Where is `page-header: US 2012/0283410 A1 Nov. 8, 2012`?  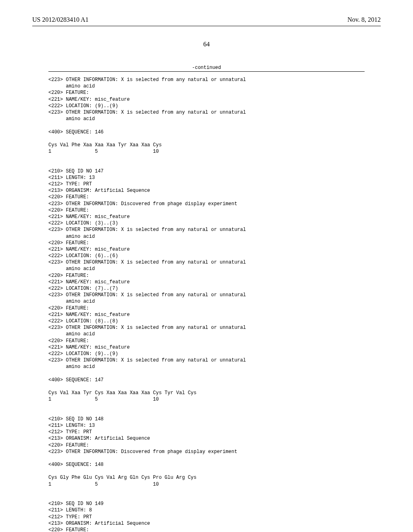 page-header: US 2012/0283410 A1 Nov. 8, 2012 is located at coordinates (206, 20).